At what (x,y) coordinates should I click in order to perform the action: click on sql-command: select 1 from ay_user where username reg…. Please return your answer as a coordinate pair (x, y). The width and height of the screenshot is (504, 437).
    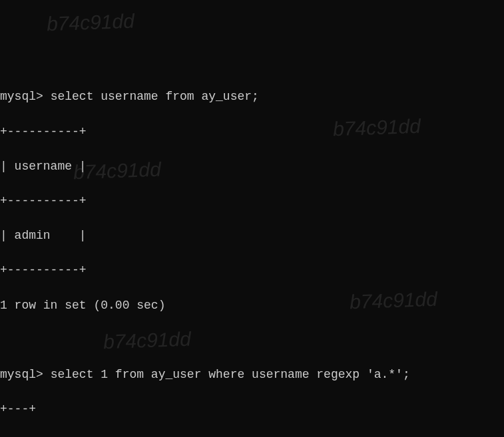
    Looking at the image, I should click on (230, 374).